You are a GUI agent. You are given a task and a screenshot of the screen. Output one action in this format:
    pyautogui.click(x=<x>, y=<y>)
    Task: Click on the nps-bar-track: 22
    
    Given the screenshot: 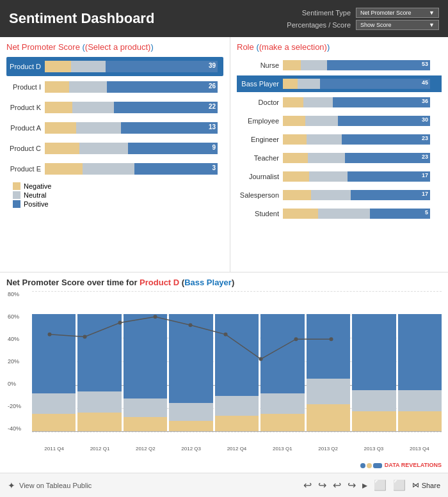 What is the action you would take?
    pyautogui.click(x=134, y=107)
    